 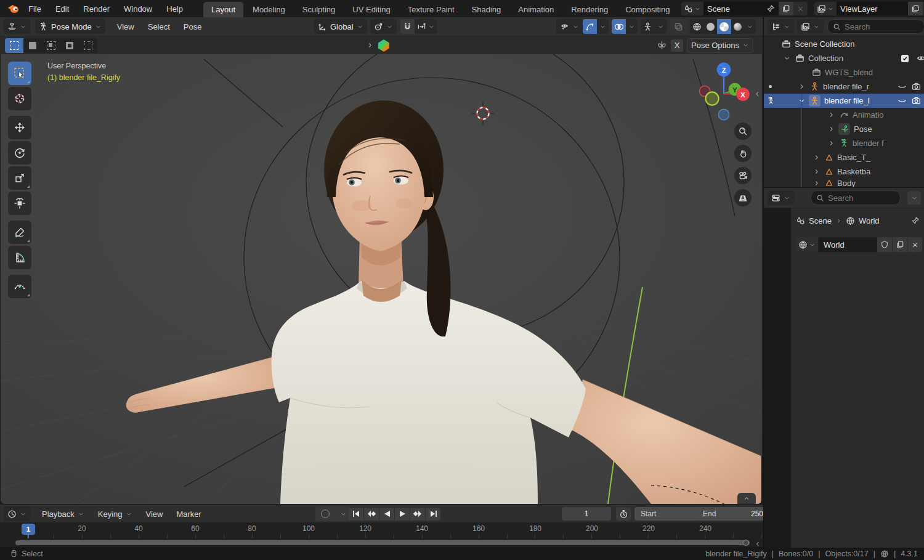 What do you see at coordinates (17, 26) in the screenshot?
I see `editor-type-button` at bounding box center [17, 26].